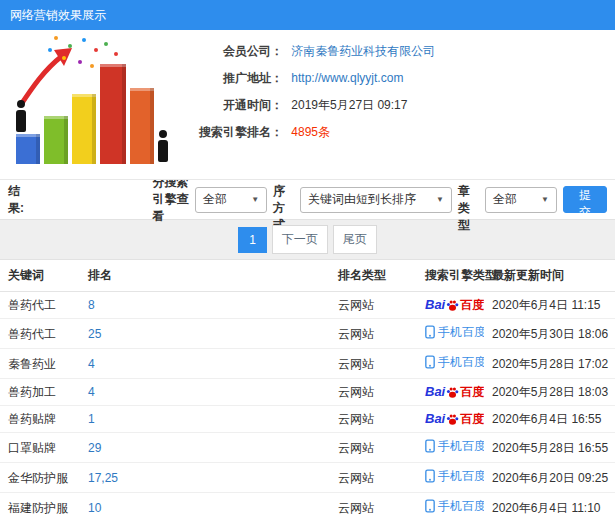  I want to click on rank-link: 25, so click(94, 334).